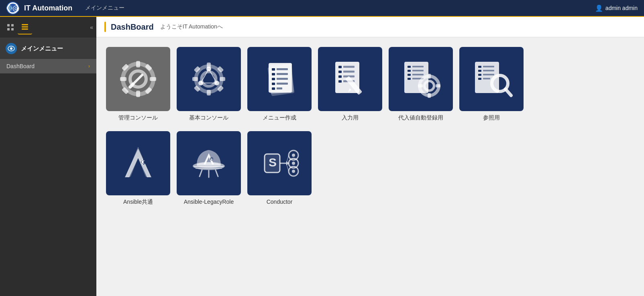 The height and width of the screenshot is (296, 644). Describe the element at coordinates (138, 79) in the screenshot. I see `card-icon-kanri` at that location.